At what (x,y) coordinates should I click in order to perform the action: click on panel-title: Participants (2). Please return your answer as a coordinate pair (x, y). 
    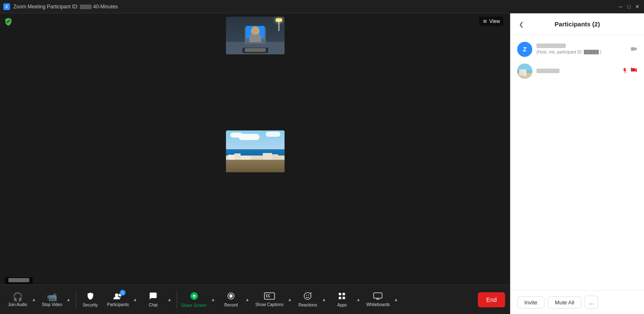
    Looking at the image, I should click on (577, 24).